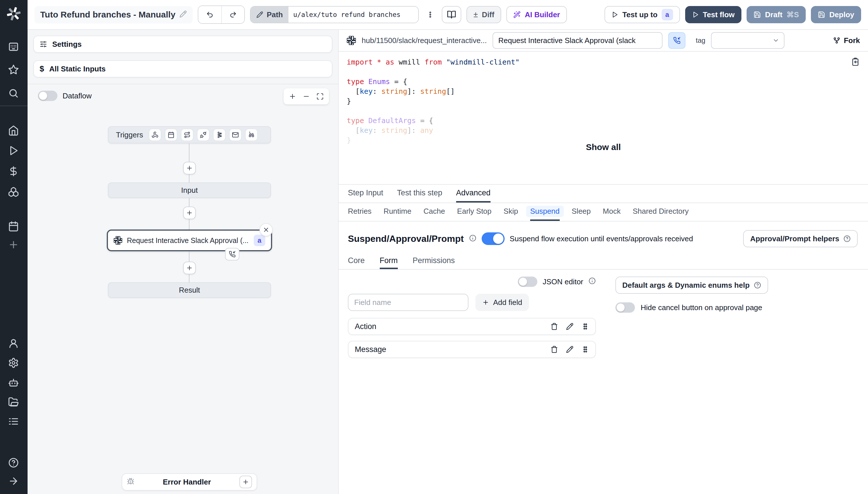  I want to click on fields-list: ActionMessage, so click(472, 338).